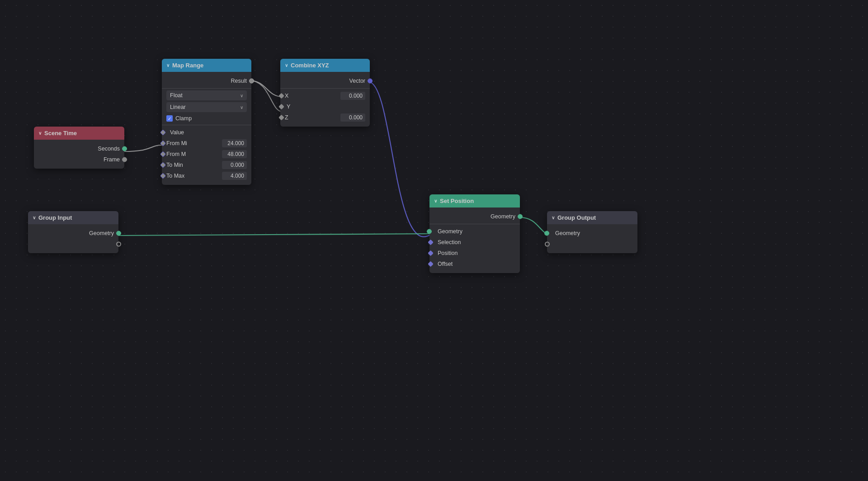 The image size is (868, 481). I want to click on result-label: Result, so click(239, 81).